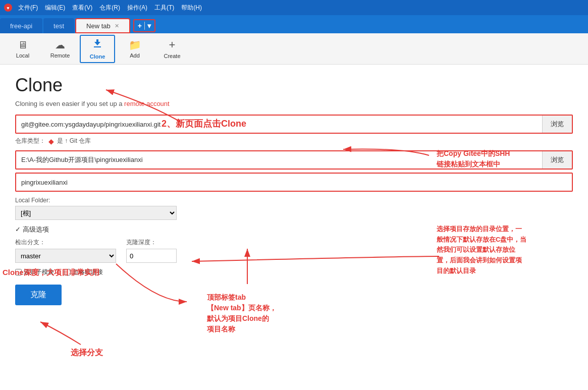  I want to click on ignore-hooks-checkbox: 忽略硬连接, so click(84, 272).